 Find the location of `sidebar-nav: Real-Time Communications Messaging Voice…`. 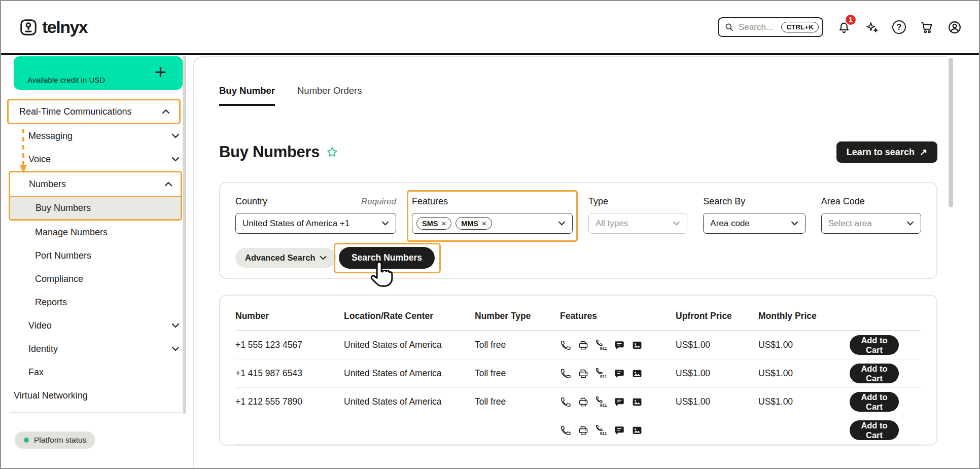

sidebar-nav: Real-Time Communications Messaging Voice… is located at coordinates (97, 253).